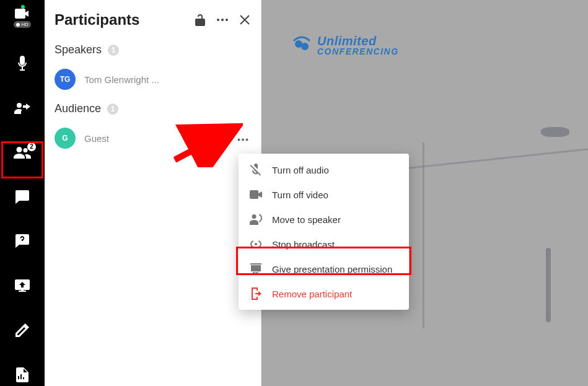 The width and height of the screenshot is (588, 386). I want to click on participant-context-menu: Turn off audio Turn off video Move to sp…, so click(323, 232).